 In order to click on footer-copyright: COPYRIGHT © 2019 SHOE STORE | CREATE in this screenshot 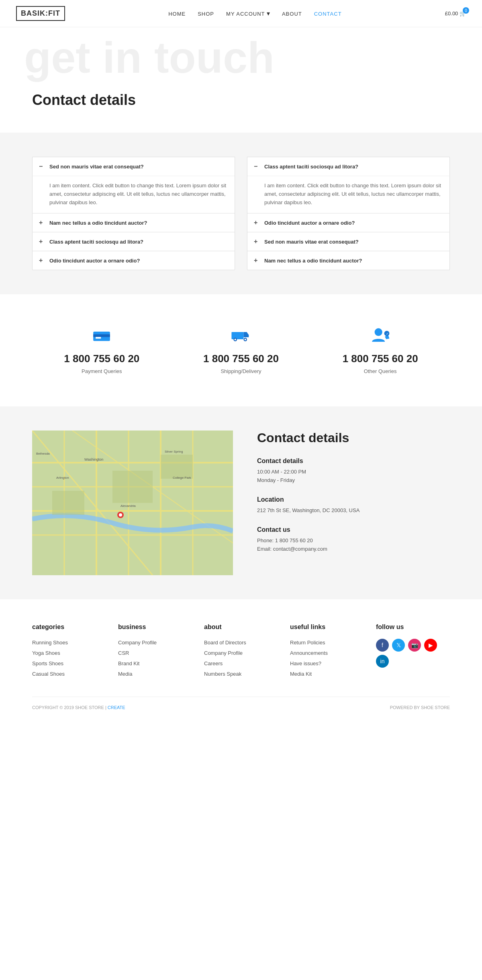, I will do `click(79, 707)`.